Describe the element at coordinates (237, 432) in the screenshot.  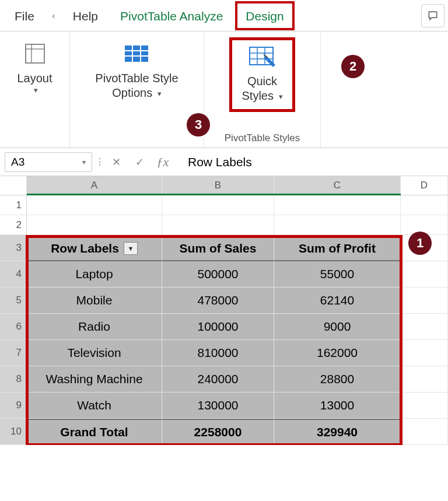
I see `pivot-total-row: Grand Total 2258000 329940` at that location.